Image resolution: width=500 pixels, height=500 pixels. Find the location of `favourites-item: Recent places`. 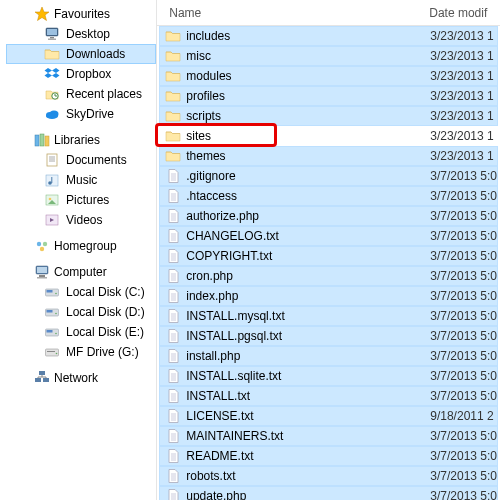

favourites-item: Recent places is located at coordinates (81, 94).